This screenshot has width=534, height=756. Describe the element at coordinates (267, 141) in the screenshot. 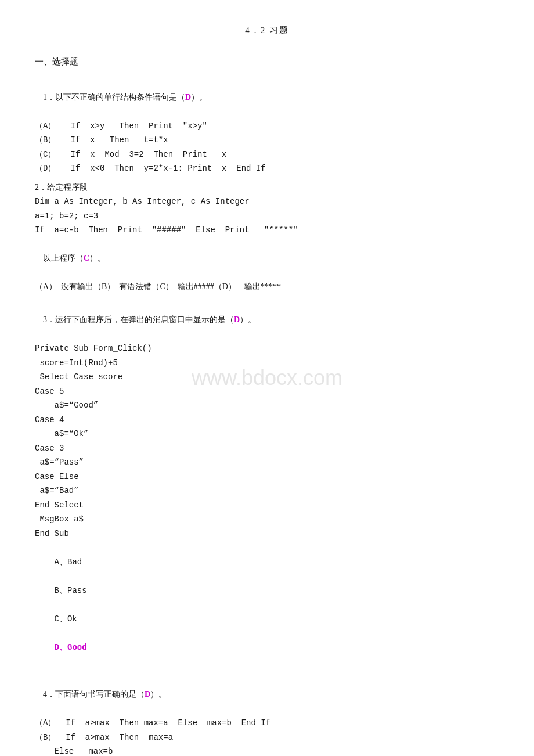

I see `q1-optionB: （B） If x Then t=t*x` at that location.